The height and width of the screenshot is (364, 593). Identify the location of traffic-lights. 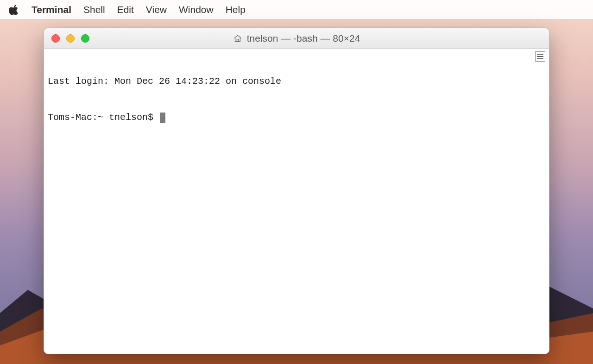
(67, 38).